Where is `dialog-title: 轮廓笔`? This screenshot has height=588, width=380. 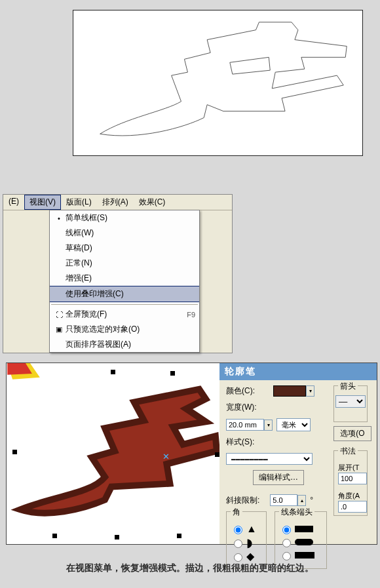 dialog-title: 轮廓笔 is located at coordinates (298, 372).